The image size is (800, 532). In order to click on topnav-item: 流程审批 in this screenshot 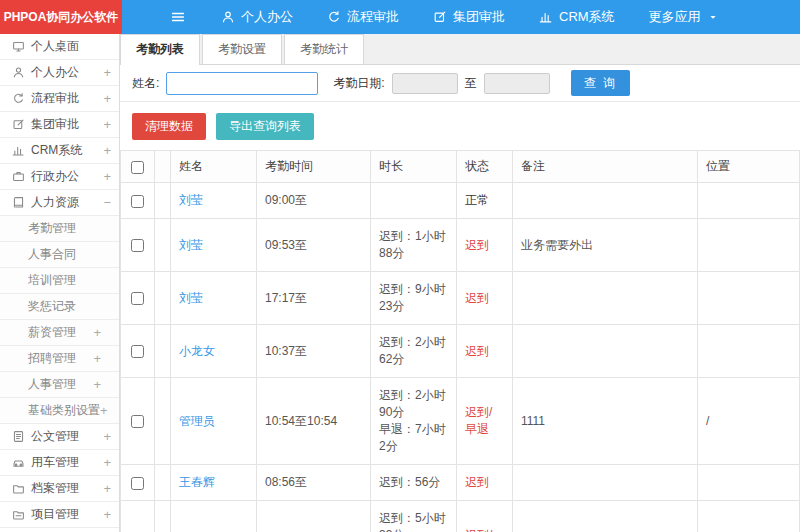, I will do `click(363, 17)`.